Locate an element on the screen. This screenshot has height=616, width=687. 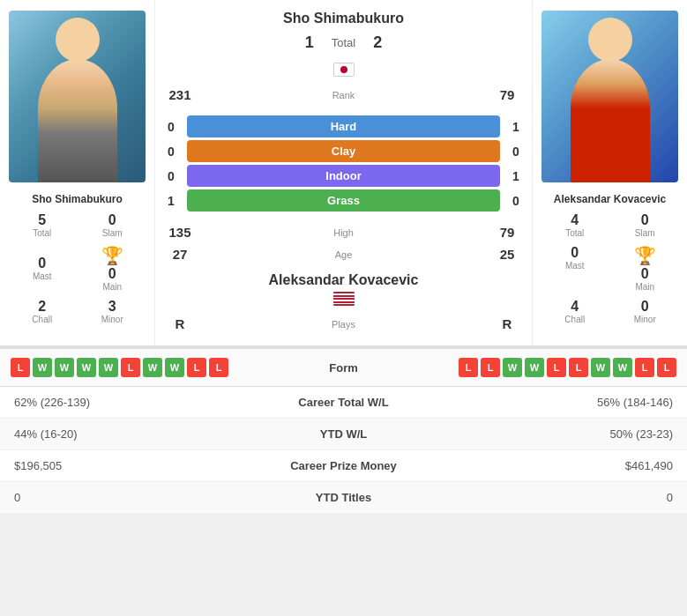
clay-left-score: 0 is located at coordinates (171, 152).